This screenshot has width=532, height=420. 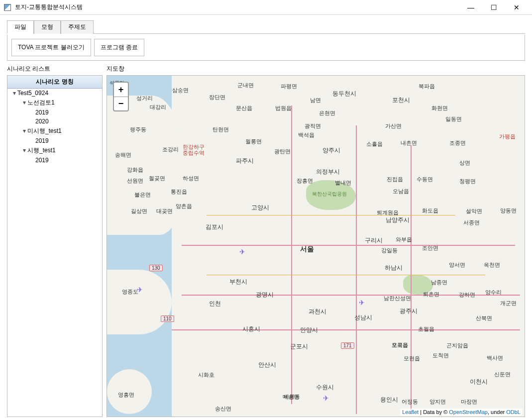 I want to click on map-label: 과천시, so click(x=318, y=312).